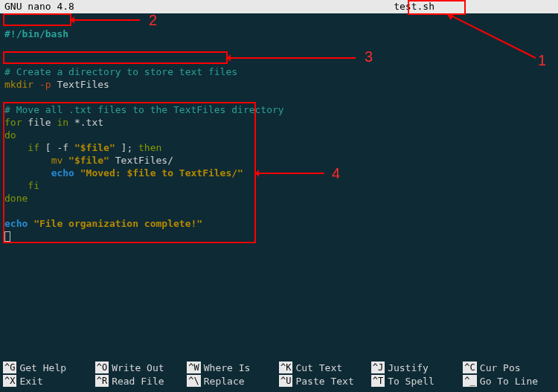 Image resolution: width=558 pixels, height=392 pixels. What do you see at coordinates (279, 7) in the screenshot?
I see `nano-titlebar: GNU nano 4.8 test.sh` at bounding box center [279, 7].